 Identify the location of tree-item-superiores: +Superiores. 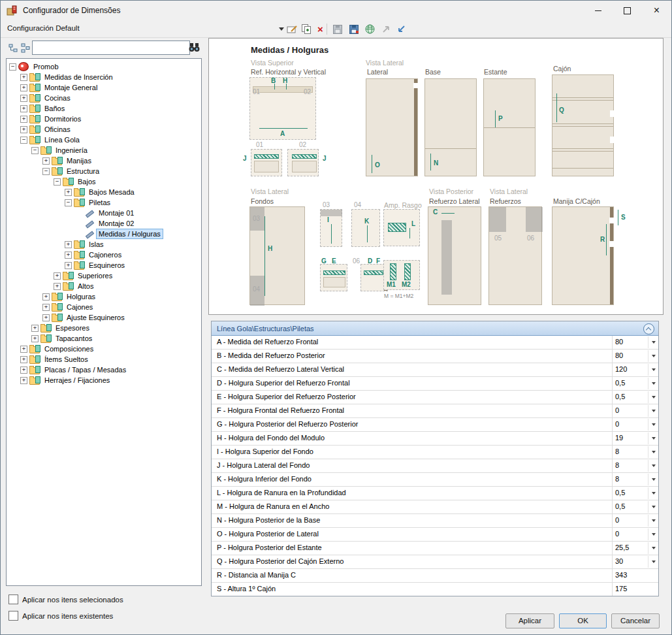
(104, 276).